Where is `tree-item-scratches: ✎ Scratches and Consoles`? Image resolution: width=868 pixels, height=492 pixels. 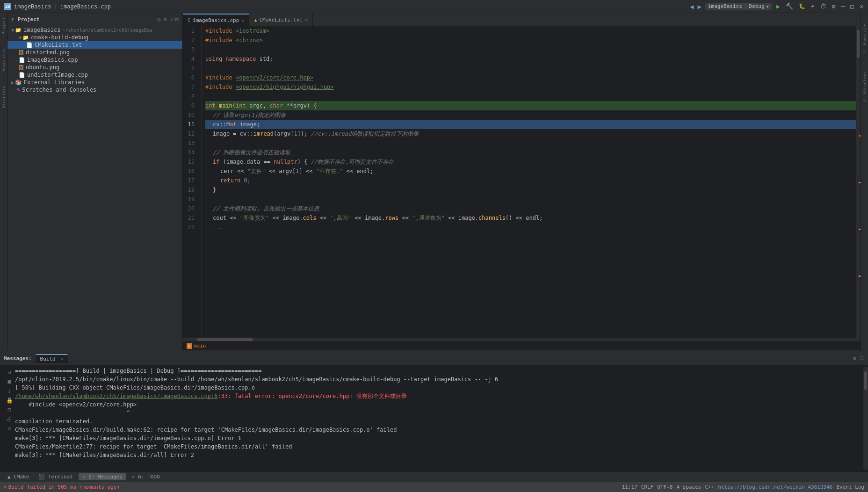
tree-item-scratches: ✎ Scratches and Consoles is located at coordinates (95, 90).